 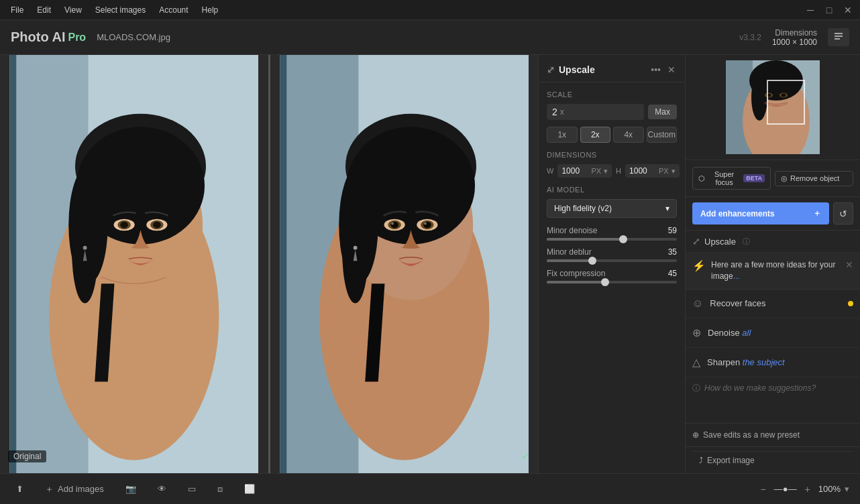 I want to click on dim-w-dropdown: ▾, so click(x=606, y=172).